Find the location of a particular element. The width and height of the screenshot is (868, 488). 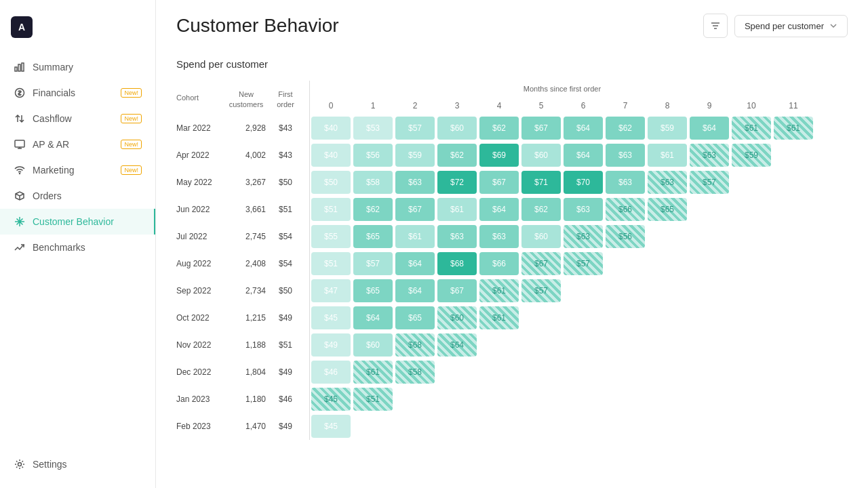

new-customers-value: 1,804 is located at coordinates (246, 372).